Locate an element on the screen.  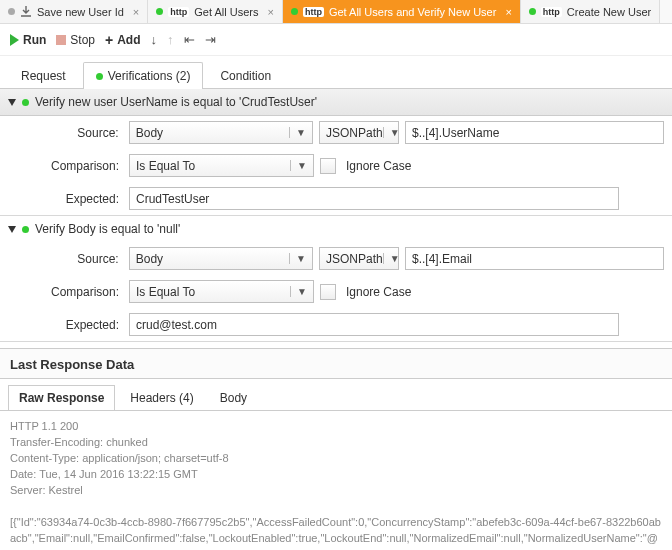
expected-input: CrudTestUser is located at coordinates (374, 198).